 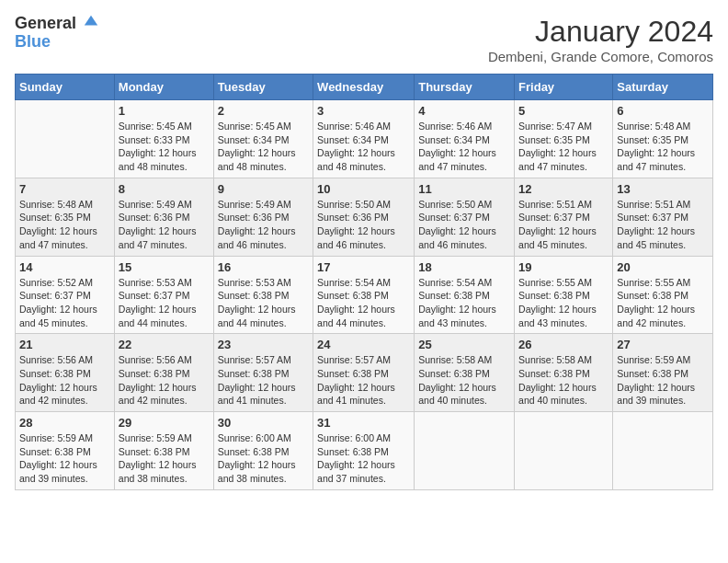 What do you see at coordinates (263, 373) in the screenshot?
I see `calendar-cell: 23Sunrise: 5:57 AMSunset: 6:38 PMDayligh…` at bounding box center [263, 373].